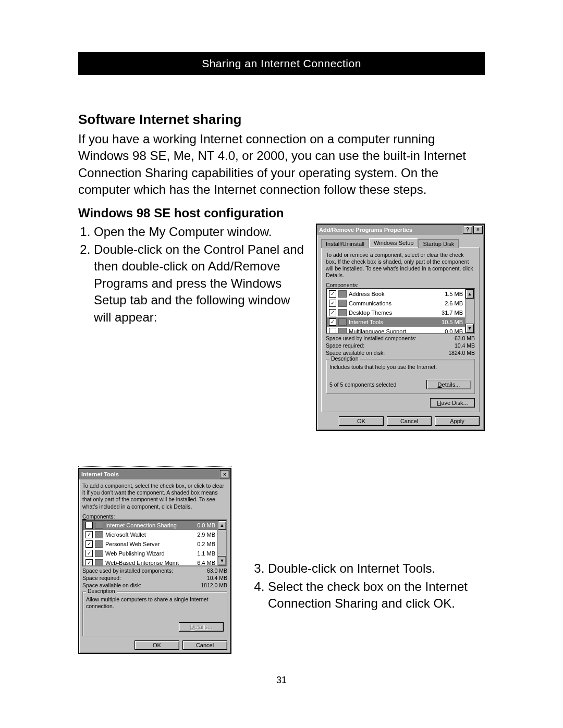  I want to click on step-3: Double-click on Internet Tools., so click(376, 569).